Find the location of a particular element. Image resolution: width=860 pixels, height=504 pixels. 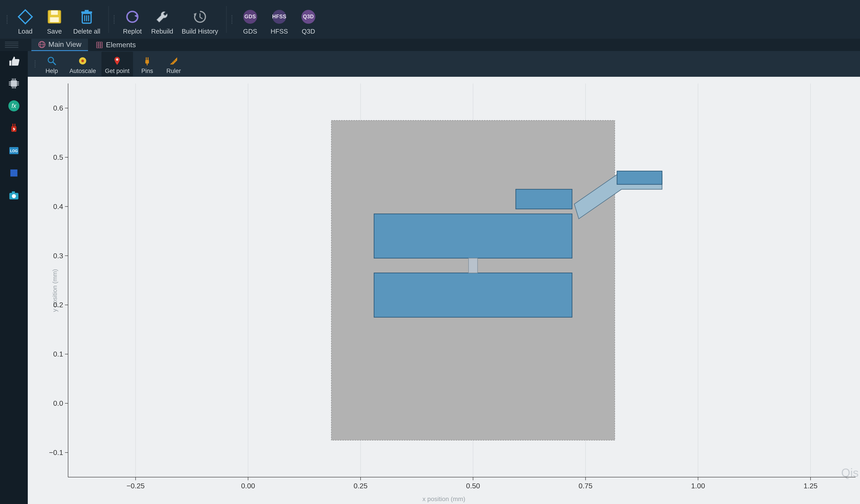

rail-chip is located at coordinates (14, 84).